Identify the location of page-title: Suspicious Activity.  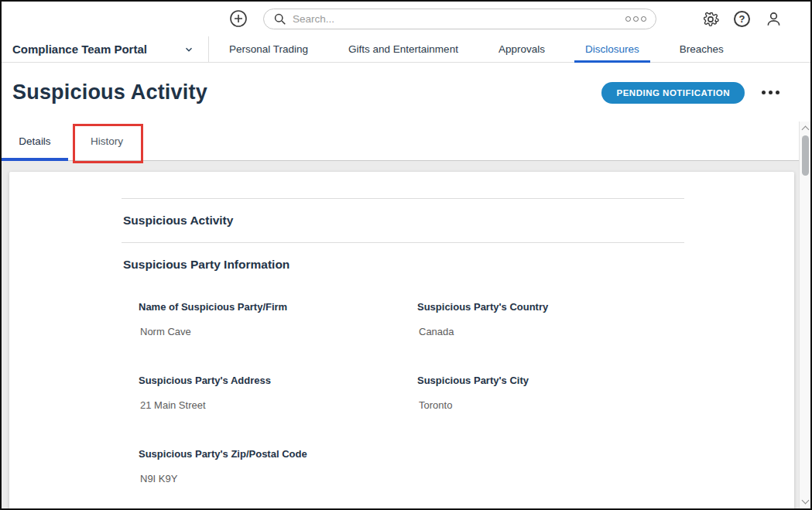
(110, 93).